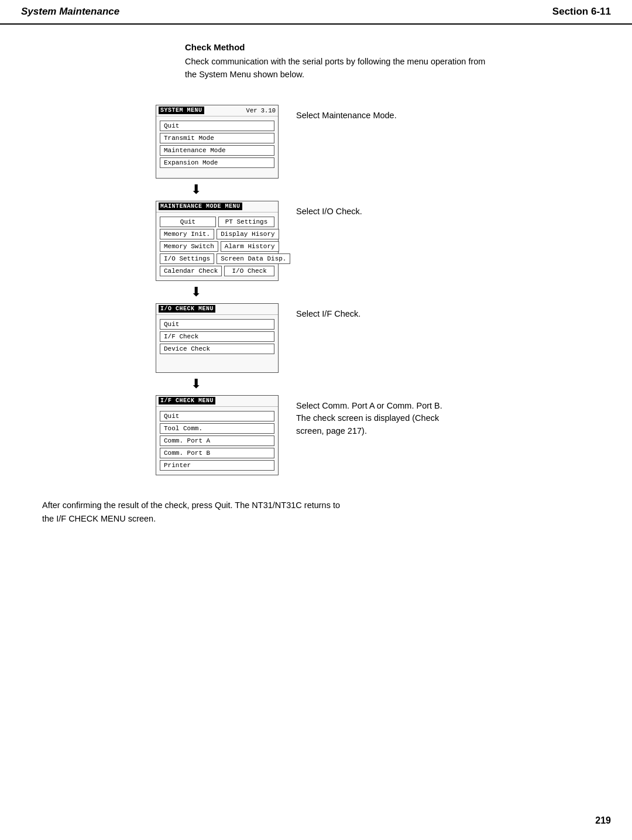 The width and height of the screenshot is (632, 840). Describe the element at coordinates (217, 207) in the screenshot. I see `maintenance-menu-header-row: MAINTENANCE MODE MENU` at that location.